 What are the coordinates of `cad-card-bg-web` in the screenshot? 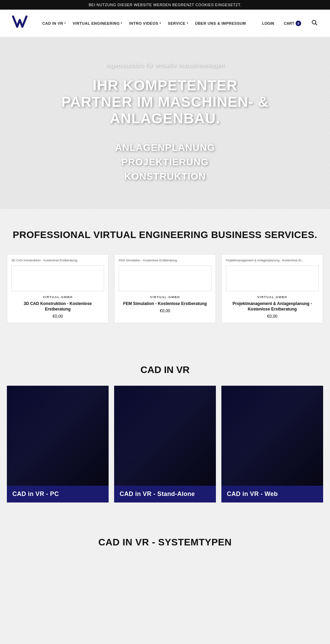 It's located at (272, 444).